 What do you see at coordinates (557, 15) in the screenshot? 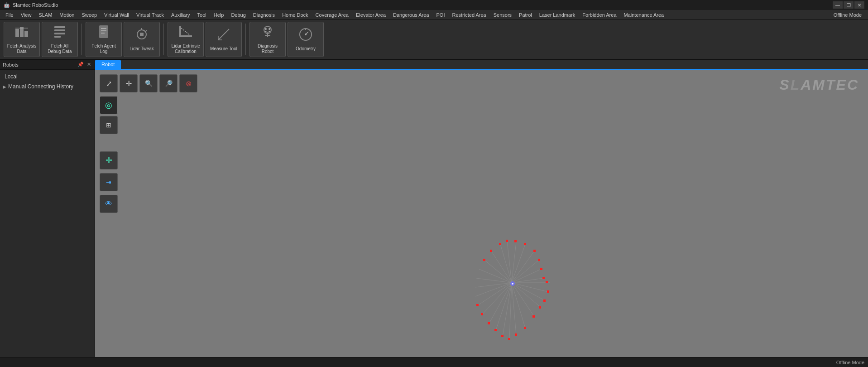
I see `menu-item-laser-landmark: Laser Landmark` at bounding box center [557, 15].